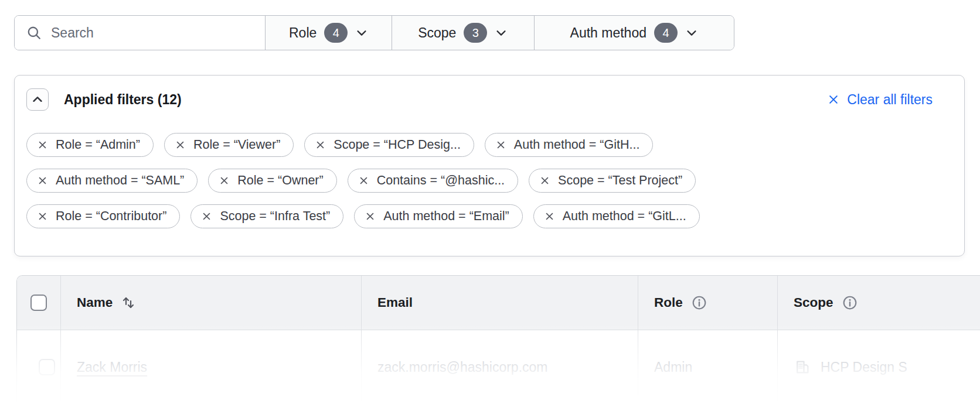  Describe the element at coordinates (158, 33) in the screenshot. I see `search-input` at that location.